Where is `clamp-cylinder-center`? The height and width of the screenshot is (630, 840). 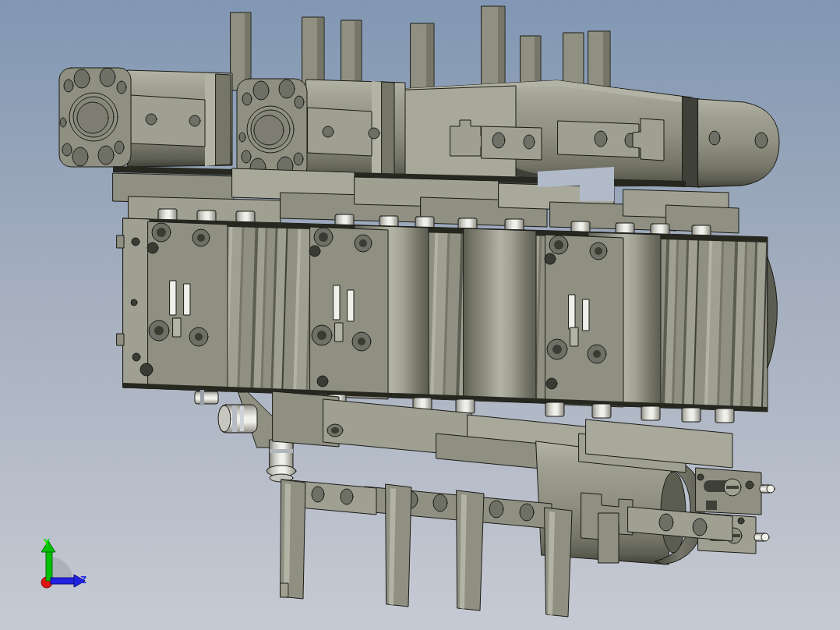
clamp-cylinder-center is located at coordinates (321, 129).